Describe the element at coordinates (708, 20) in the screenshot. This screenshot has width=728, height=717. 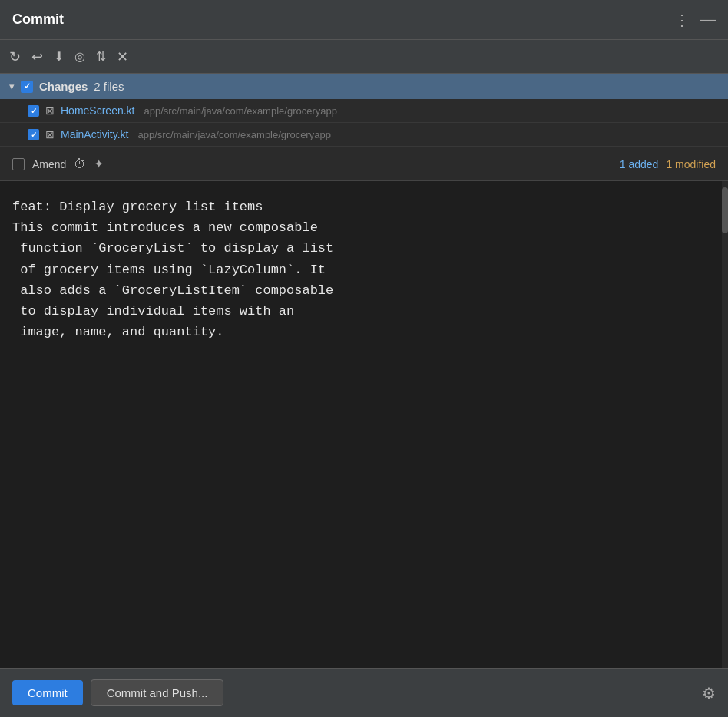
I see `minimize-icon: —` at that location.